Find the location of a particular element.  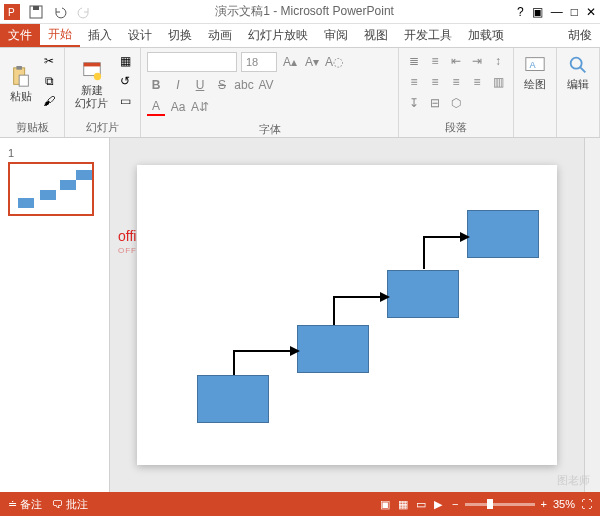

new-slide-label: 新建 幻灯片 is located at coordinates (92, 97).